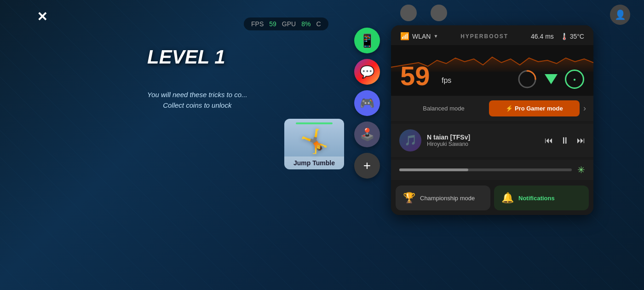  I want to click on trick-card-label: Jump Tumble, so click(314, 163).